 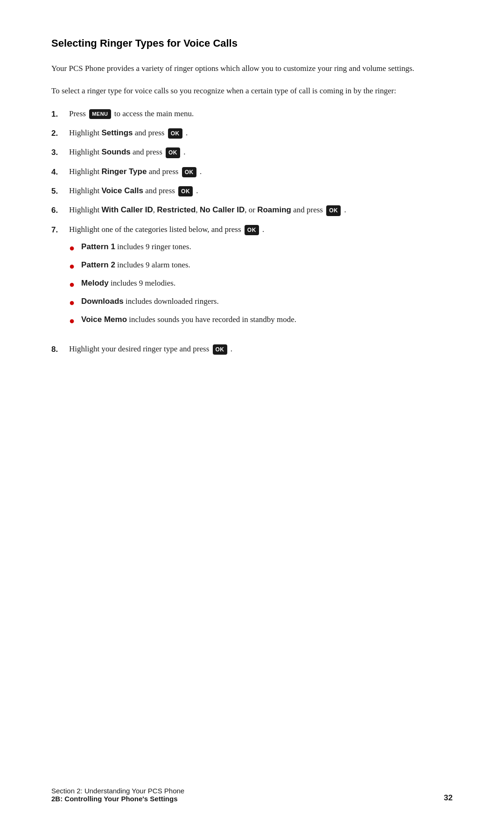 What do you see at coordinates (252, 152) in the screenshot?
I see `step-3: 3. Highlight Sounds and press OK .` at bounding box center [252, 152].